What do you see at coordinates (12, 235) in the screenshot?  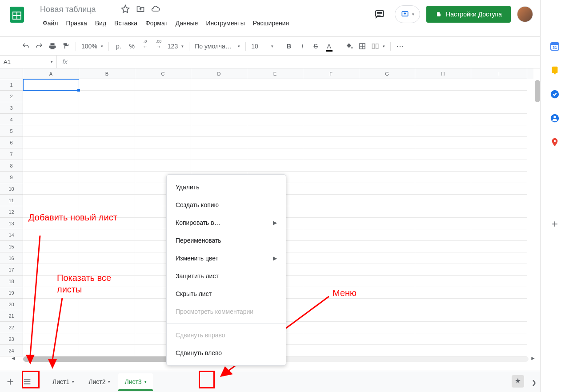 I see `row-header: 14` at bounding box center [12, 235].